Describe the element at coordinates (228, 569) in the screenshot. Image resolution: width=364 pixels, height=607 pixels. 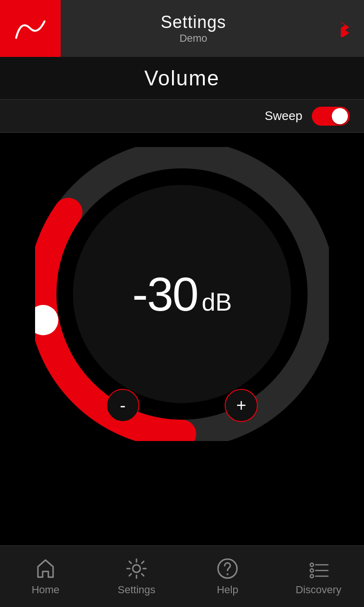
I see `help-icon` at that location.